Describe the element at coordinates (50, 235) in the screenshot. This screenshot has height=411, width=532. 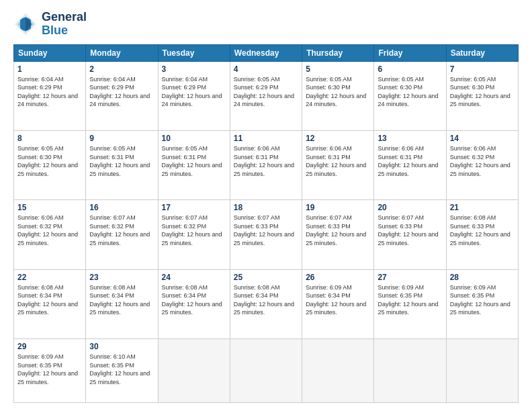
I see `calendar-day-cell: 15 Sunrise: 6:06 AM Sunset: 6:32 PM Dayl…` at that location.